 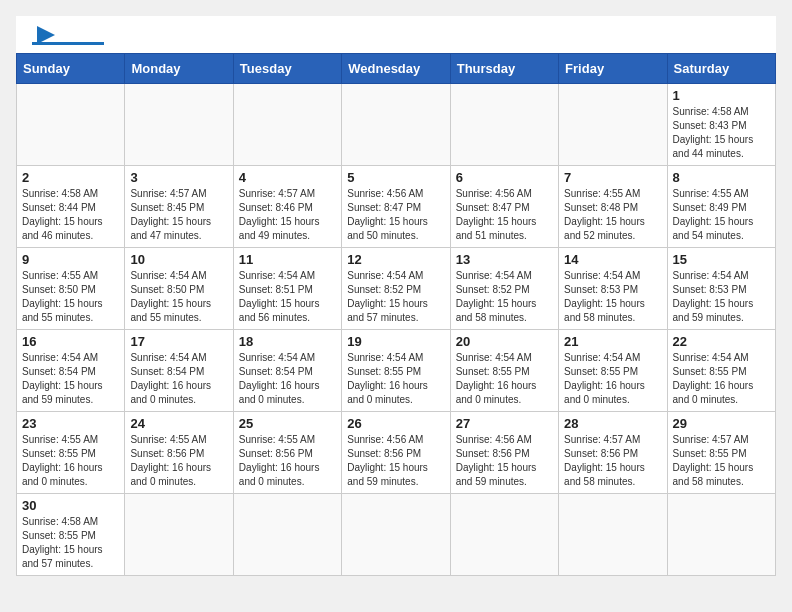 What do you see at coordinates (288, 260) in the screenshot?
I see `day-number: 11` at bounding box center [288, 260].